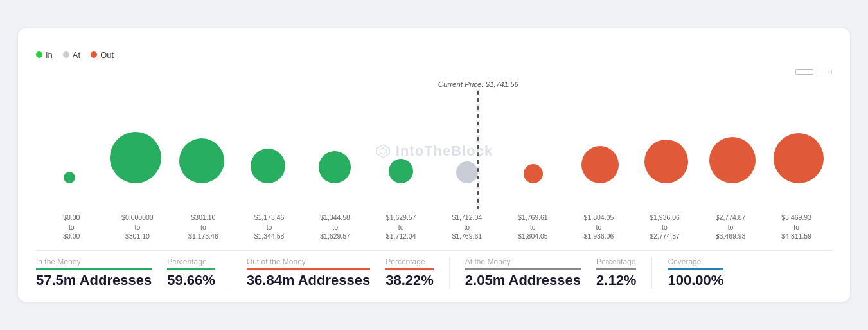  Describe the element at coordinates (72, 55) in the screenshot. I see `legend-at: At` at that location.